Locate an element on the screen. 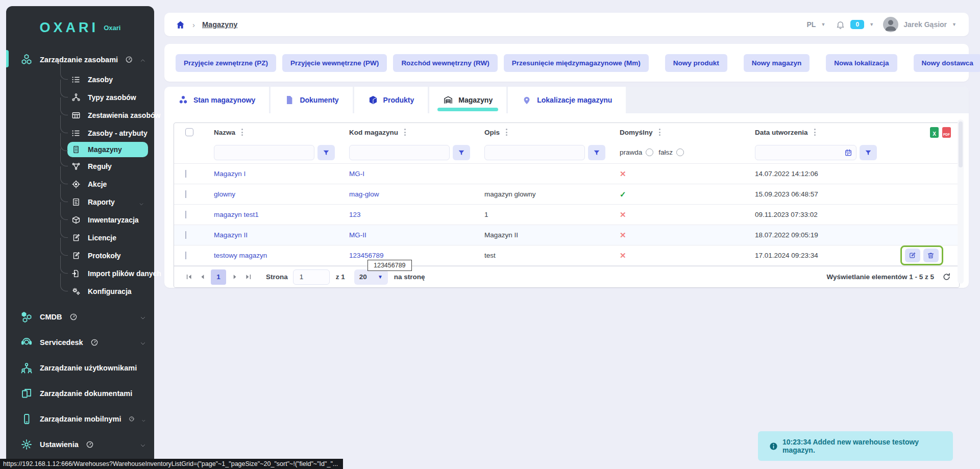  sidebar-group-servicedesk: Servicedesk is located at coordinates (85, 342).